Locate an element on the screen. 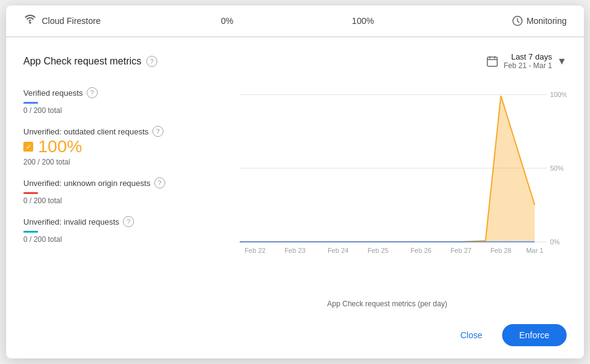  monitoring-section: Monitoring is located at coordinates (499, 21).